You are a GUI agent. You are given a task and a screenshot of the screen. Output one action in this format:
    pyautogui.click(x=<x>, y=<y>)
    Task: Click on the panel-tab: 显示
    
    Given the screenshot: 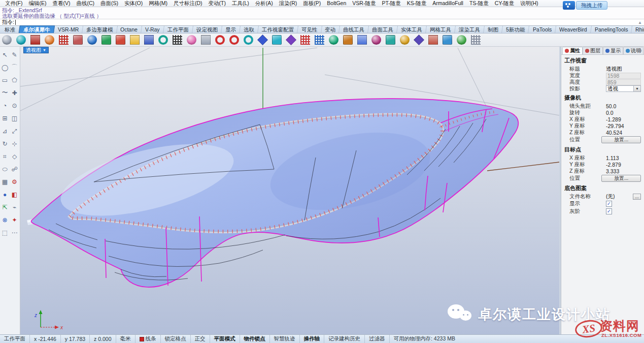 What is the action you would take?
    pyautogui.click(x=613, y=51)
    